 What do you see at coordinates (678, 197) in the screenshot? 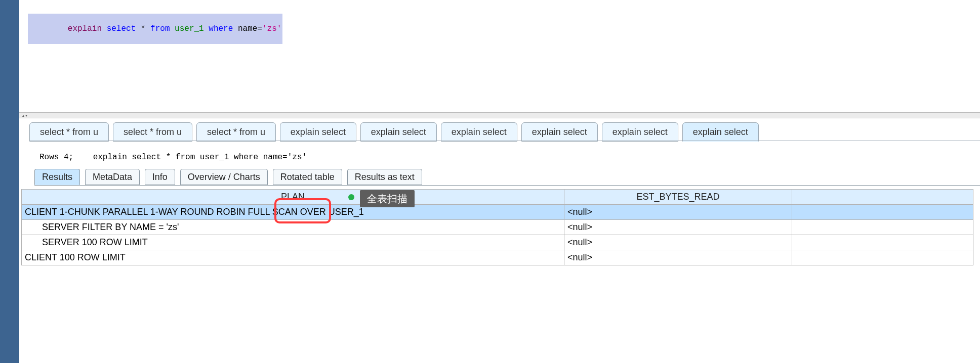
I see `col-header-est-bytes: EST_BYTES_READ` at bounding box center [678, 197].